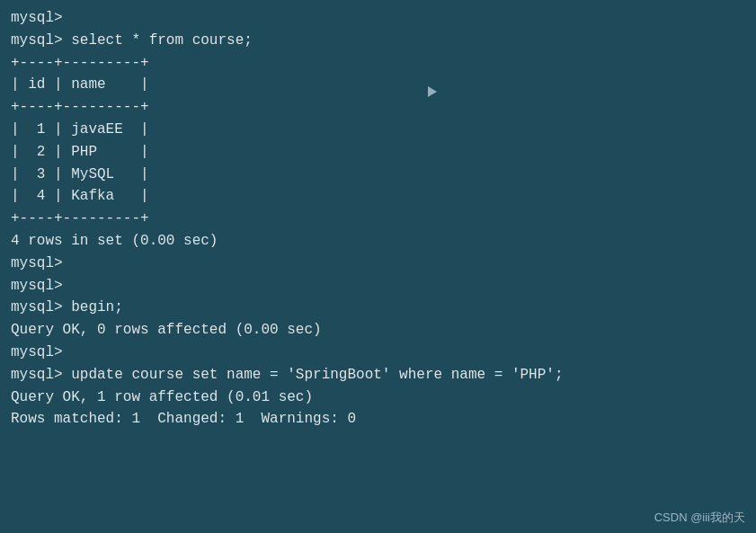 Image resolution: width=756 pixels, height=533 pixels. What do you see at coordinates (378, 153) in the screenshot?
I see `terminal-line-7: | 2 | PHP |` at bounding box center [378, 153].